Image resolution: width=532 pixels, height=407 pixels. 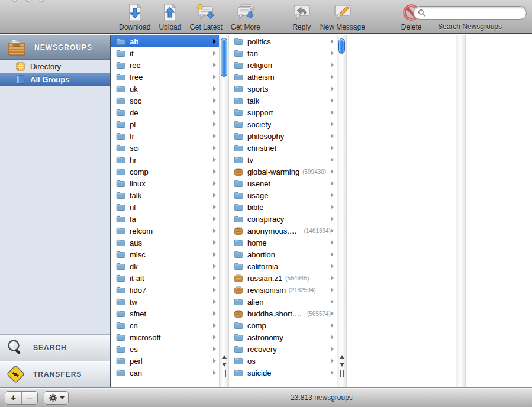 I want to click on folder-row: aus, so click(x=165, y=243).